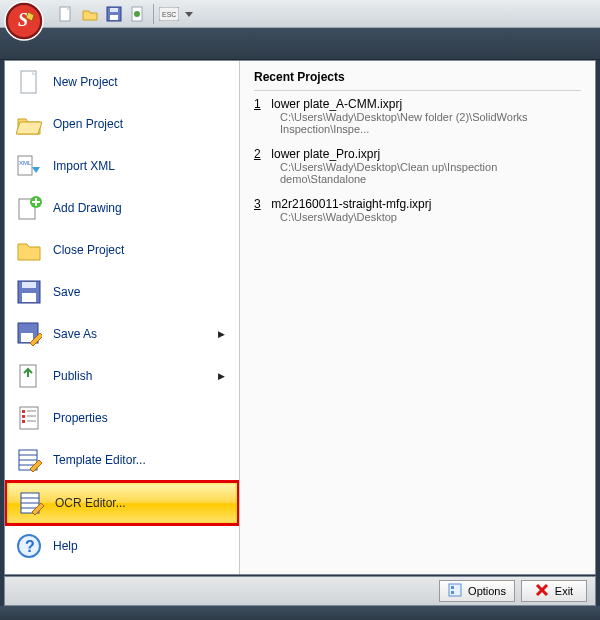  Describe the element at coordinates (141, 124) in the screenshot. I see `menu-item-label: Open Project` at that location.